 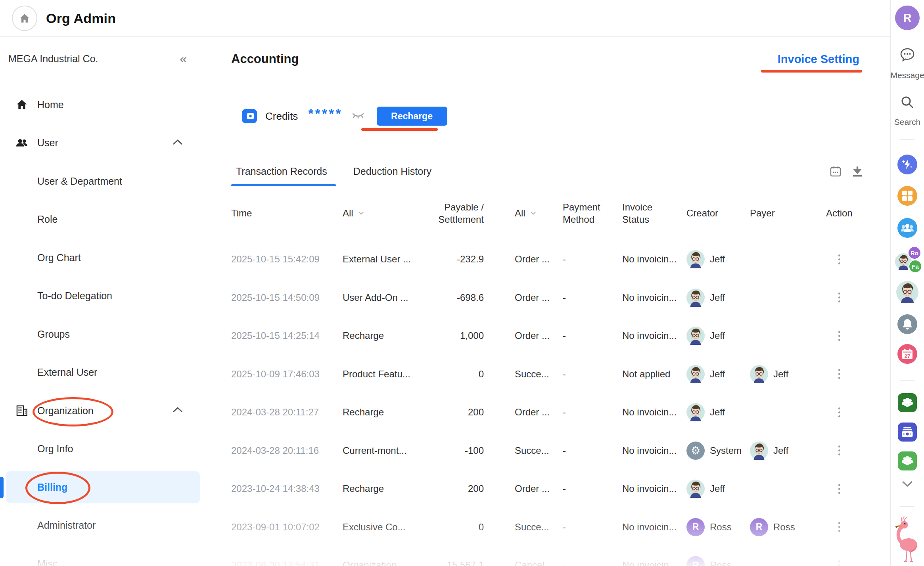 I want to click on sidebar-item-label: Organization, so click(x=65, y=411).